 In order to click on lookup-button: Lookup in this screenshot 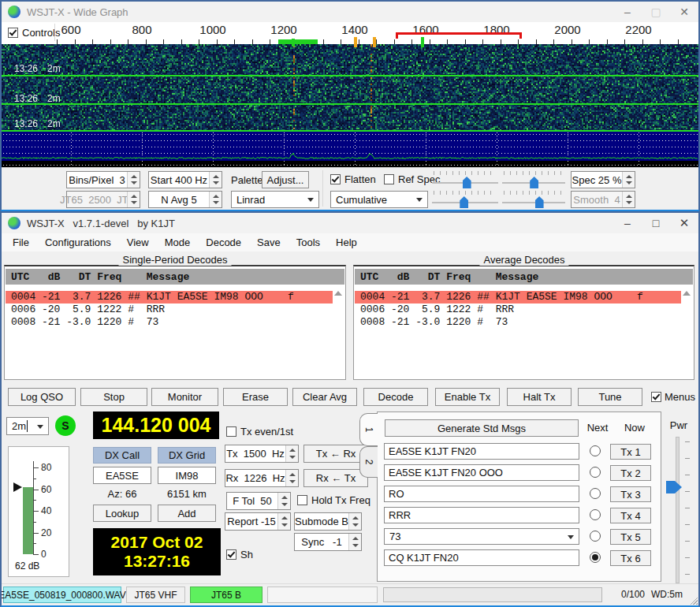, I will do `click(122, 513)`.